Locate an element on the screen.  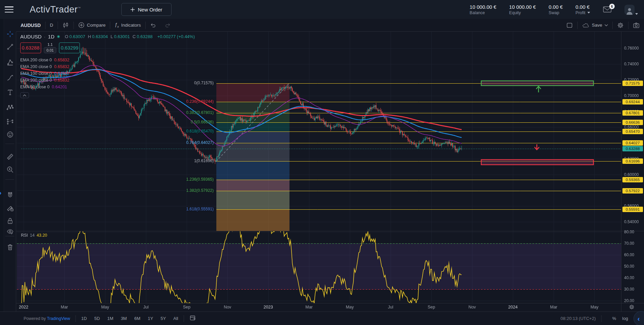
save-button: Save is located at coordinates (595, 25).